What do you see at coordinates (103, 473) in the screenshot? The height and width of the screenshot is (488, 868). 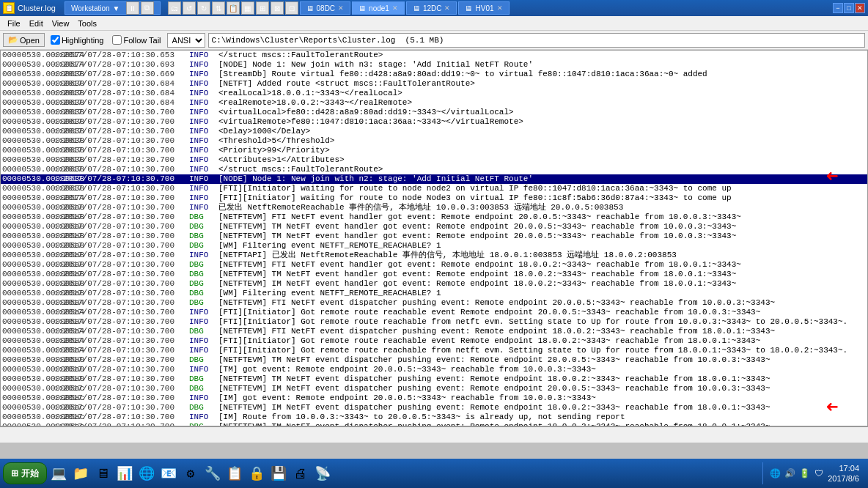 I see `taskbar-icon-3: 🖥` at bounding box center [103, 473].